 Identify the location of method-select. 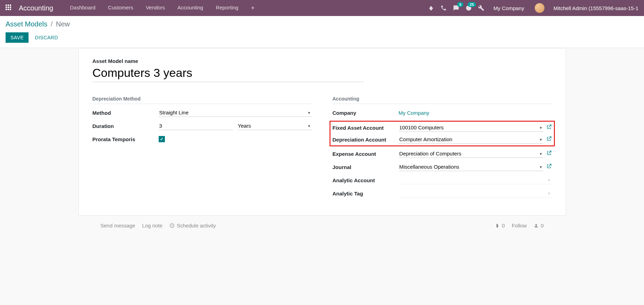
(235, 113).